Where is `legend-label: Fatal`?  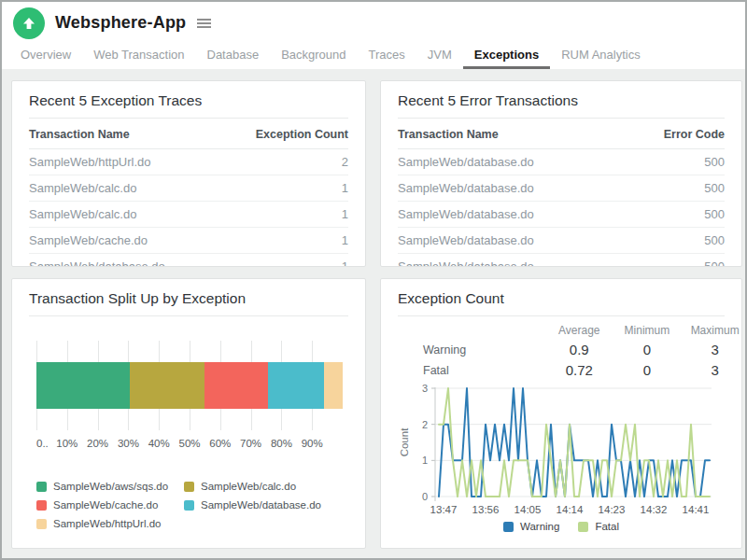
legend-label: Fatal is located at coordinates (607, 526).